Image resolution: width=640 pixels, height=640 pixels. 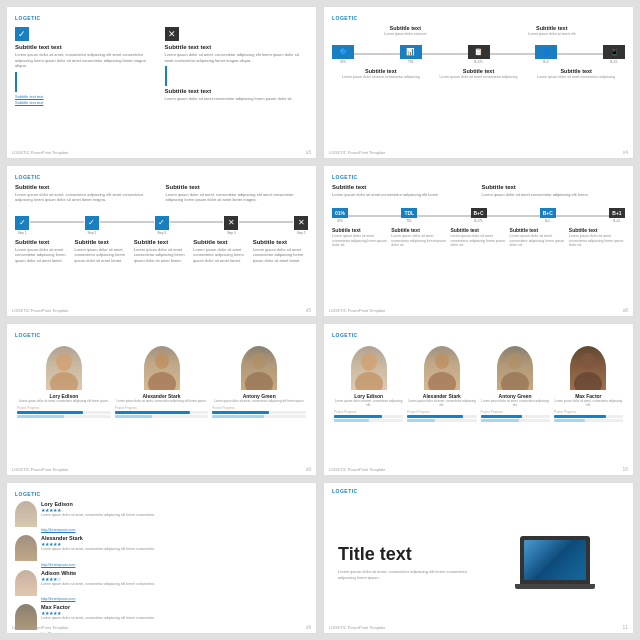 I want to click on progress-fill-lory1, so click(x=50, y=412).